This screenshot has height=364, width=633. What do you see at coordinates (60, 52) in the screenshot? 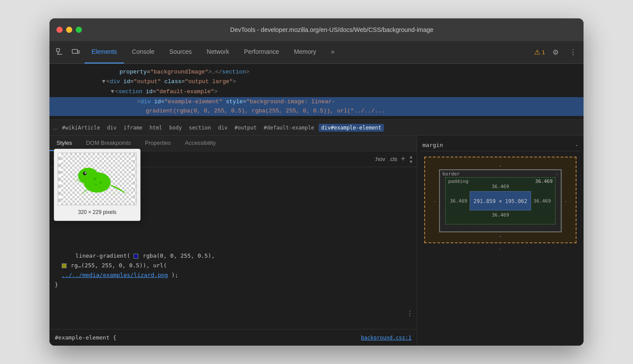
I see `inspect-icon` at bounding box center [60, 52].